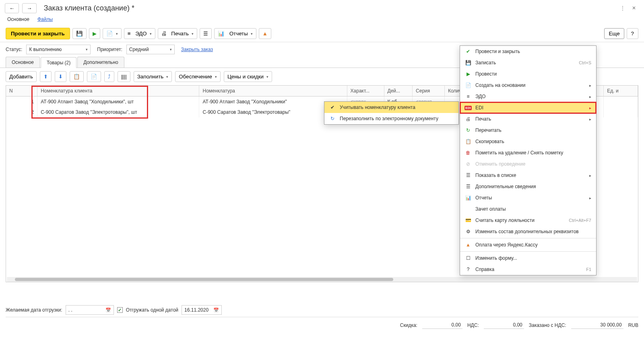  I want to click on col-char: Характ..., so click(365, 91).